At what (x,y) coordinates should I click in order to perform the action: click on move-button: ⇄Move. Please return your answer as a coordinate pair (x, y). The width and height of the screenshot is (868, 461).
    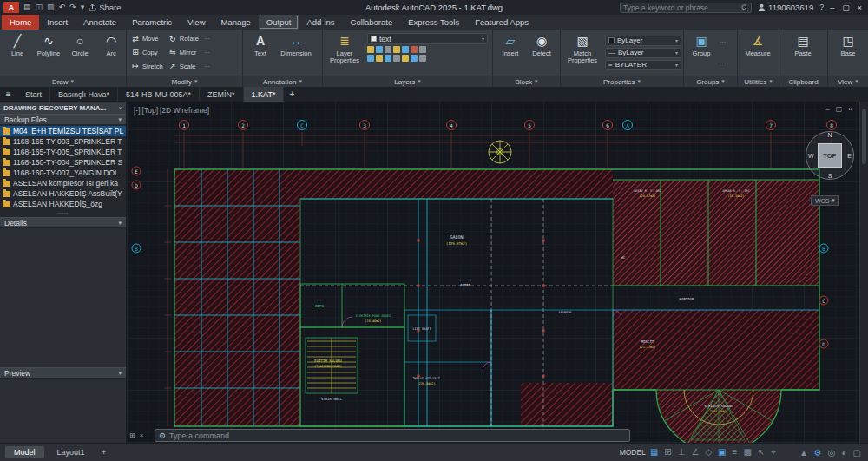
    Looking at the image, I should click on (148, 39).